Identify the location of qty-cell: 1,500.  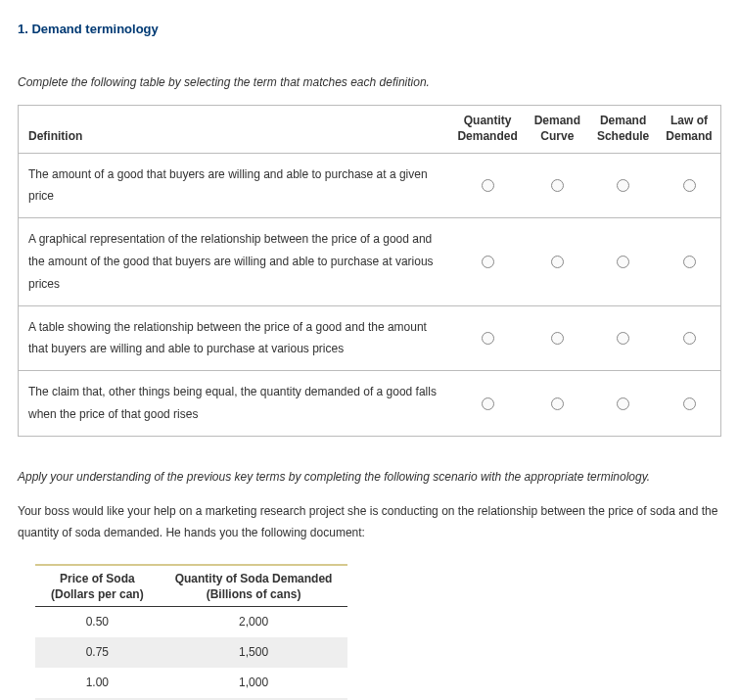
(254, 652).